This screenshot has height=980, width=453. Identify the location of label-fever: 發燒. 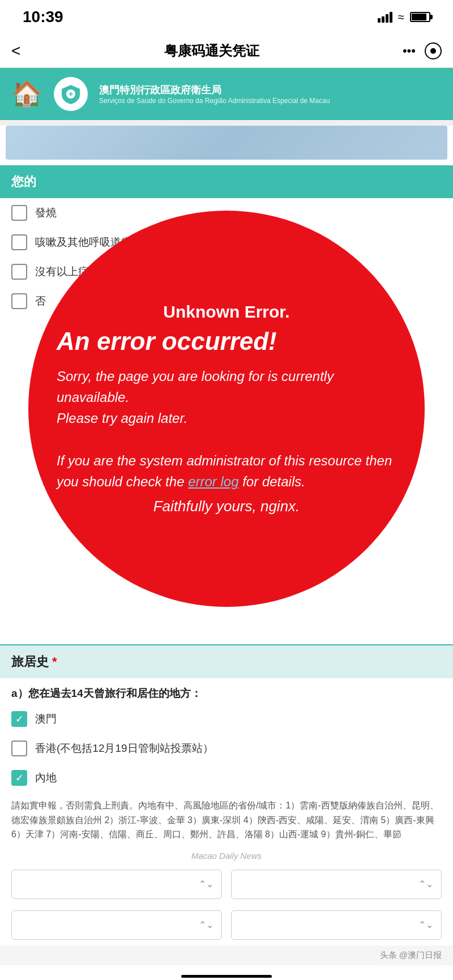
(46, 213).